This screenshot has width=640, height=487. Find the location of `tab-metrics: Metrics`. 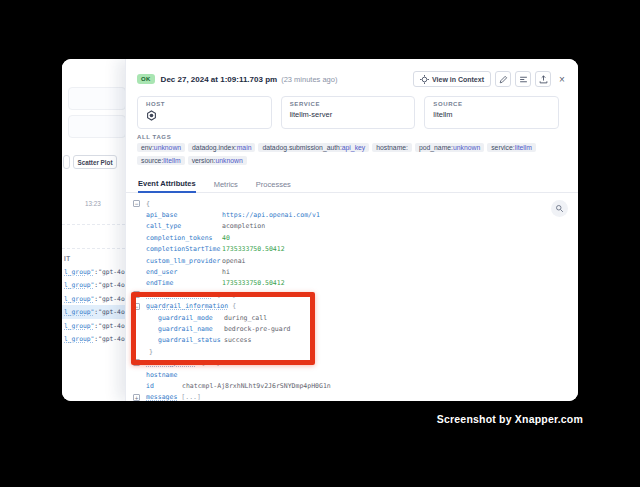

tab-metrics: Metrics is located at coordinates (226, 186).